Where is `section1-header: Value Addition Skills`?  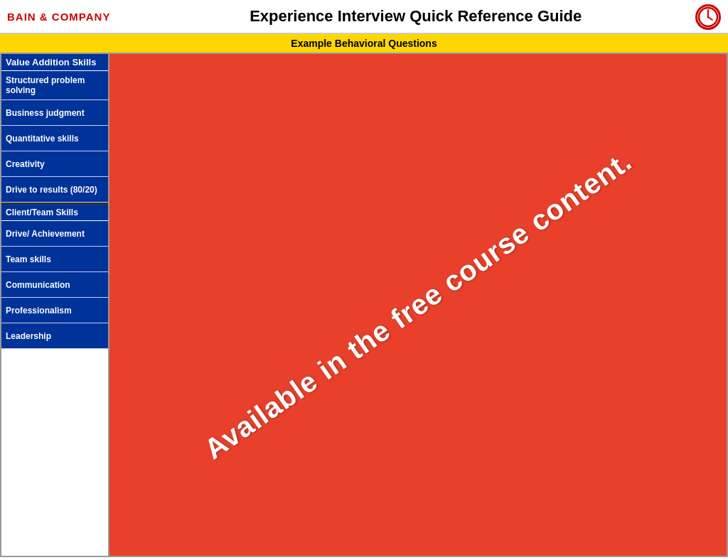
section1-header: Value Addition Skills is located at coordinates (55, 63).